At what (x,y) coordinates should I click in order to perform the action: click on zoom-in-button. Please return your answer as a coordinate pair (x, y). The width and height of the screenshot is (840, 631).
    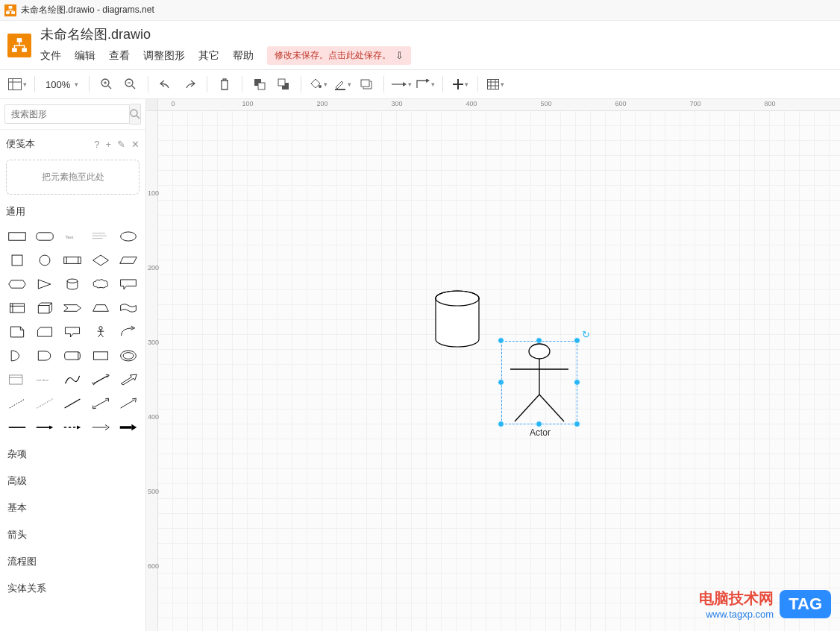
    Looking at the image, I should click on (107, 84).